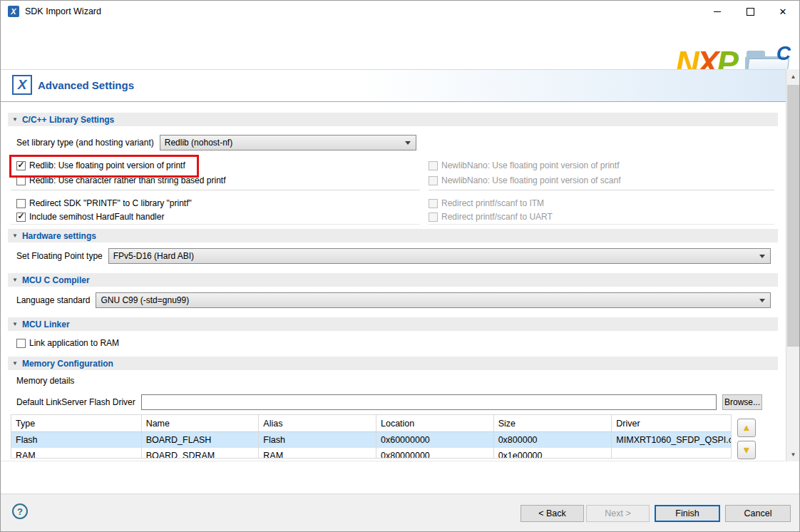 The image size is (800, 532). What do you see at coordinates (793, 215) in the screenshot?
I see `scrollbar-thumb` at bounding box center [793, 215].